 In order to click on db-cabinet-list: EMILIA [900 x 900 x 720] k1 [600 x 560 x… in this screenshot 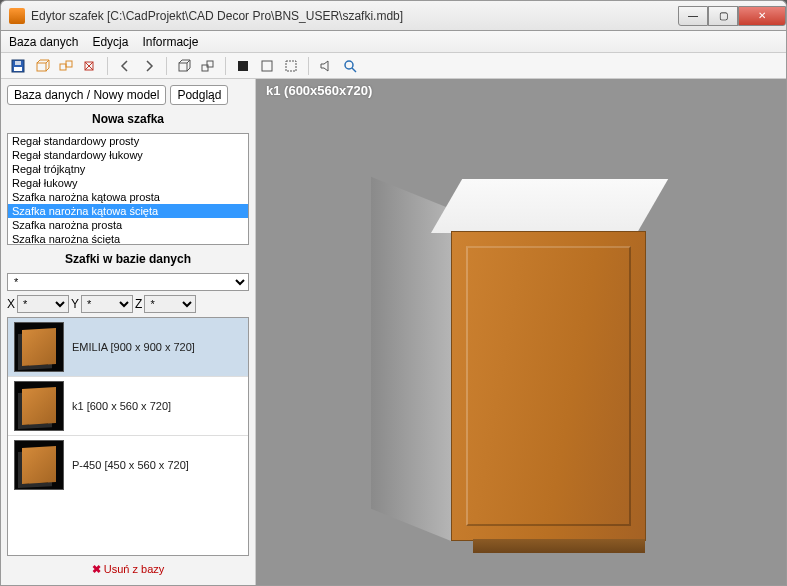, I will do `click(128, 436)`.